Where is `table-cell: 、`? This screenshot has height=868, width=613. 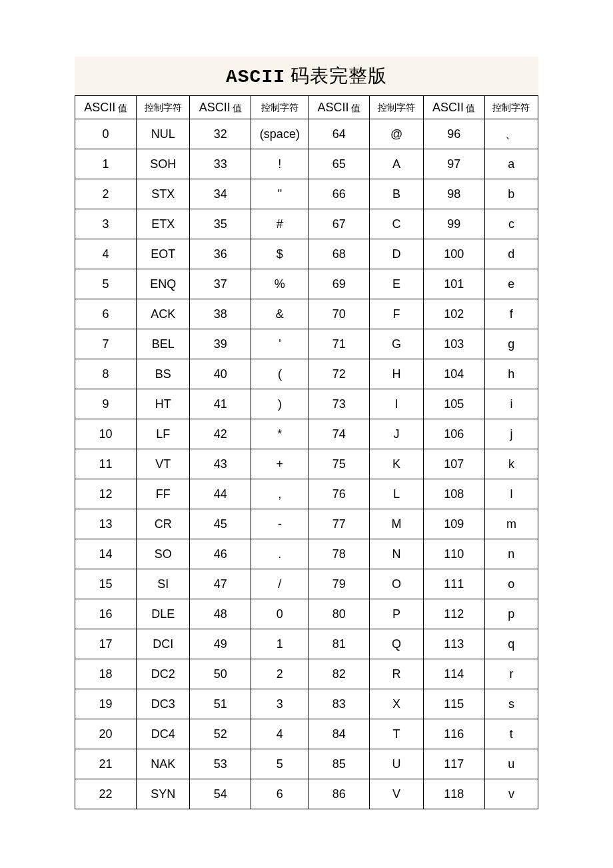 table-cell: 、 is located at coordinates (511, 135).